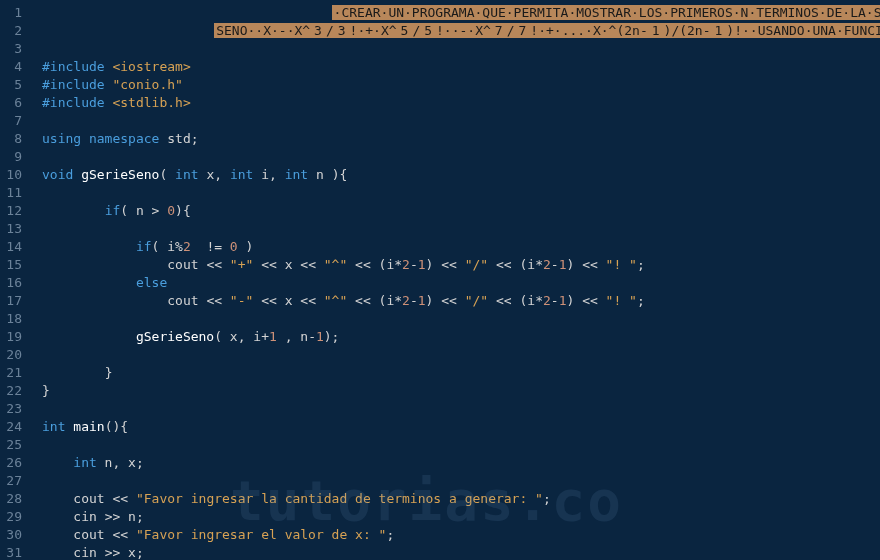 The height and width of the screenshot is (560, 880). I want to click on code-line: #include "conio.h", so click(455, 85).